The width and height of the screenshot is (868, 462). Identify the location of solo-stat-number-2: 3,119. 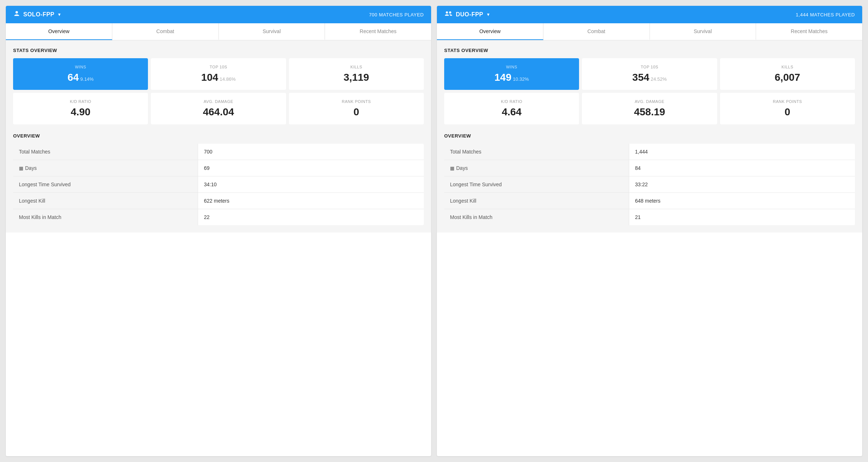
(356, 77).